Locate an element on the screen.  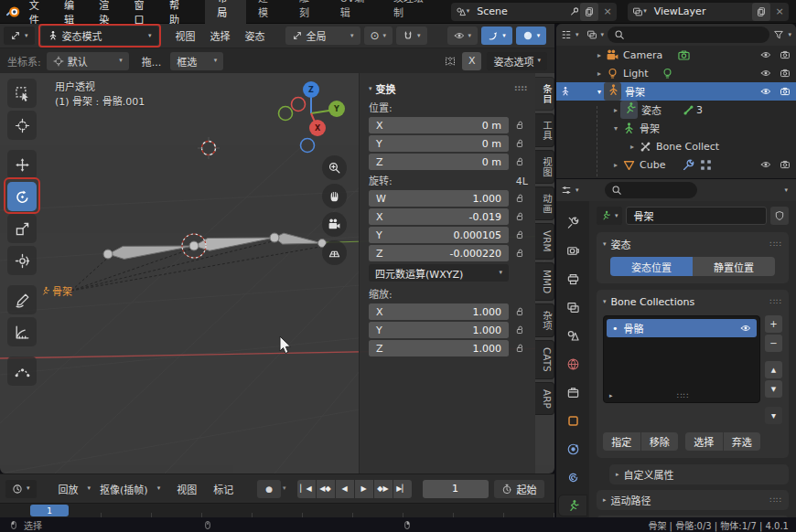
move-down-button: ▼ is located at coordinates (774, 389).